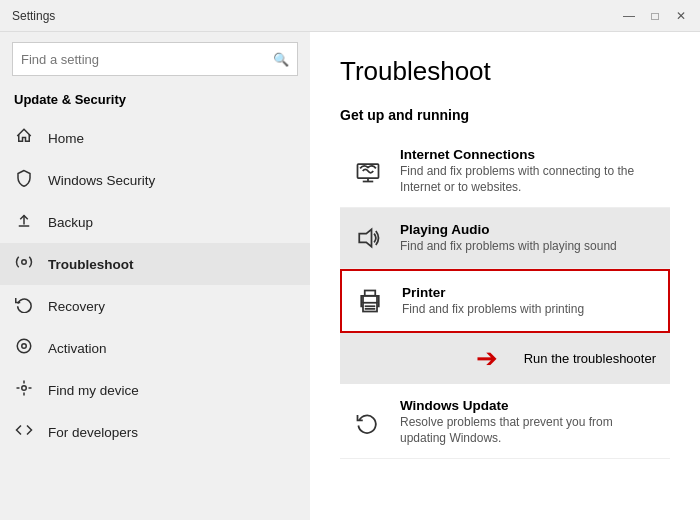  Describe the element at coordinates (102, 180) in the screenshot. I see `sidebar-item-label: Windows Security` at that location.